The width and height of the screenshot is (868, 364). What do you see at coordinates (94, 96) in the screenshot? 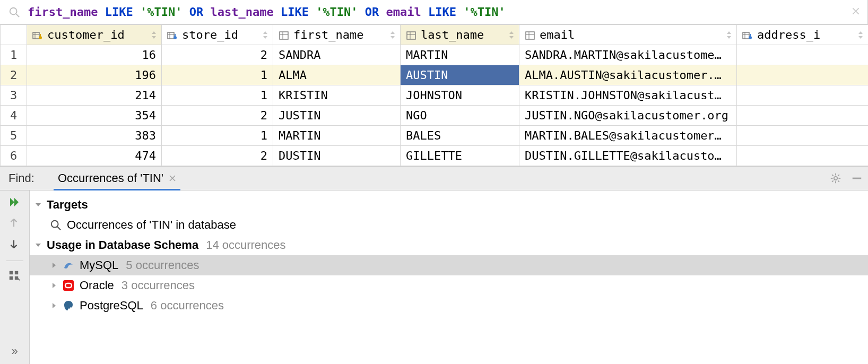
I see `cell-customer_id: 214` at bounding box center [94, 96].